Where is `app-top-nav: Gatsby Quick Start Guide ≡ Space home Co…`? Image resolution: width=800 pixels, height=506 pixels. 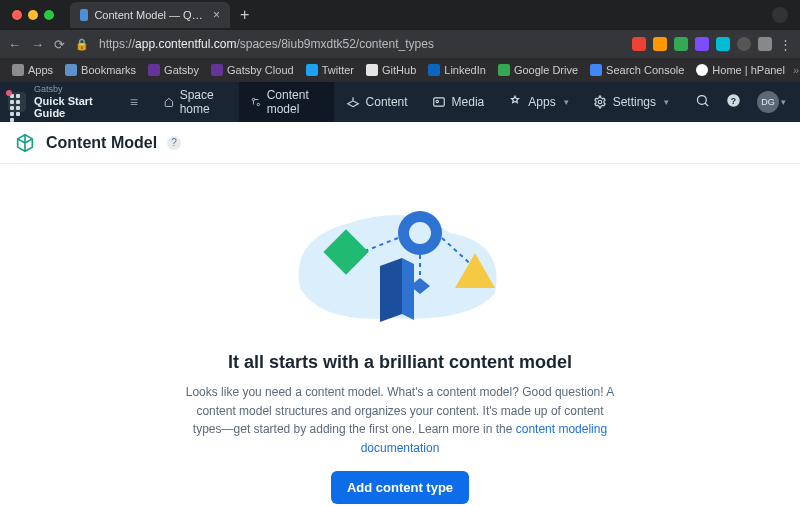 app-top-nav: Gatsby Quick Start Guide ≡ Space home Co… is located at coordinates (400, 102).